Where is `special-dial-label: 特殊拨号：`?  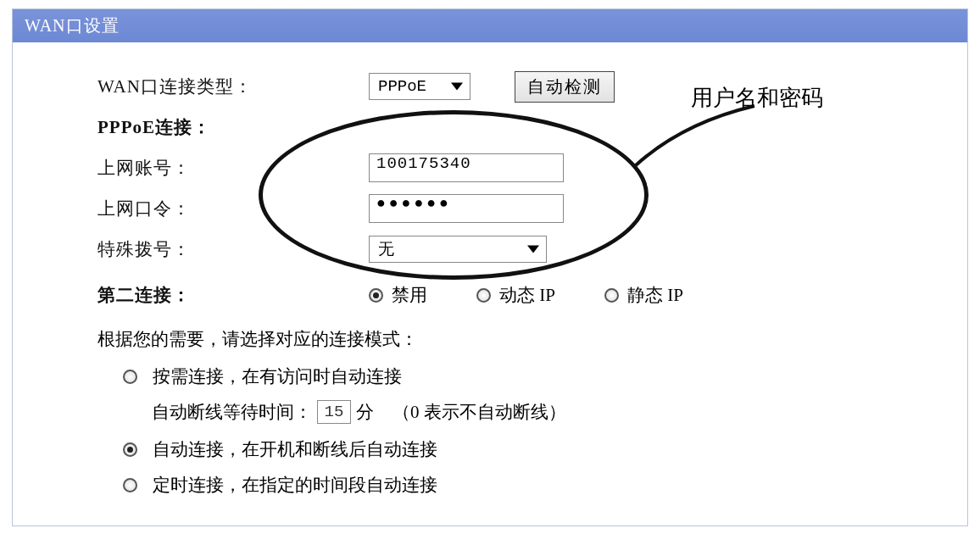 special-dial-label: 特殊拨号： is located at coordinates (191, 249).